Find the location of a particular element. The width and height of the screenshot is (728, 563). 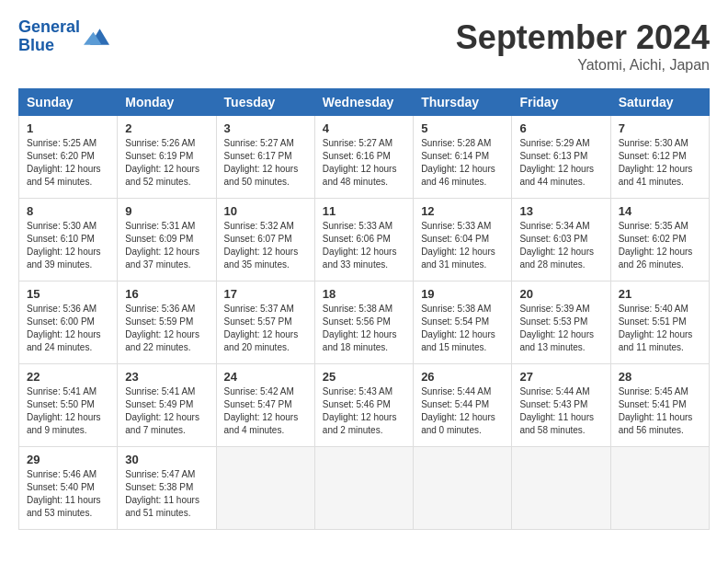

day-number: 5 is located at coordinates (462, 129).